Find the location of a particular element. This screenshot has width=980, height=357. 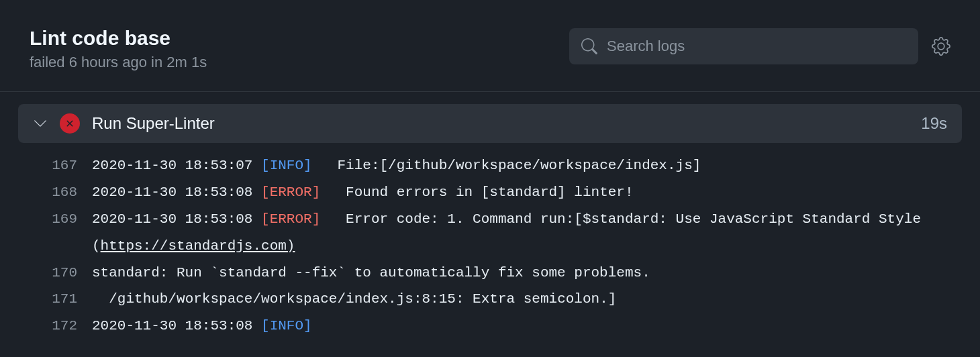

line-number: 171 is located at coordinates (55, 299).